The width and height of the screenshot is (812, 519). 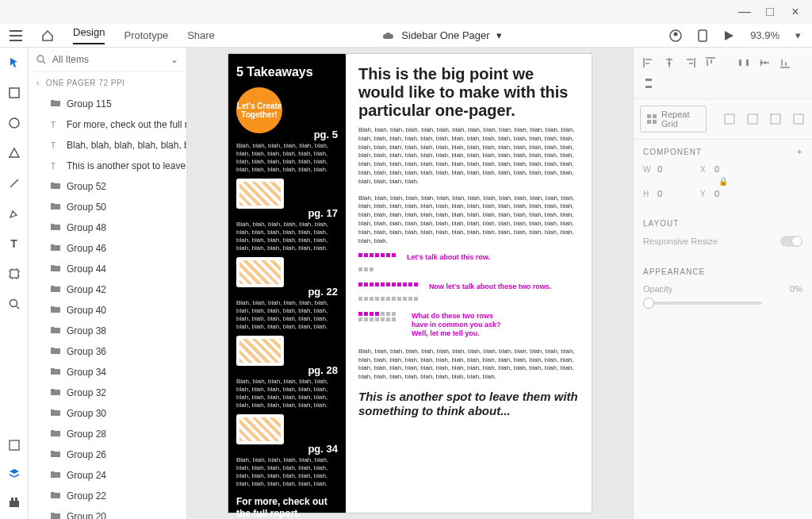 I want to click on plugins-icon, so click(x=14, y=502).